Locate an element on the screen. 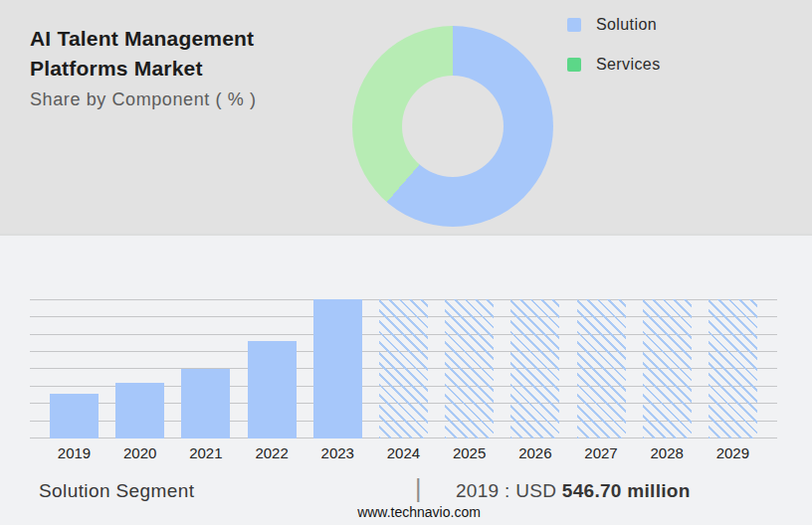 The height and width of the screenshot is (525, 812). bar-2028 is located at coordinates (667, 369).